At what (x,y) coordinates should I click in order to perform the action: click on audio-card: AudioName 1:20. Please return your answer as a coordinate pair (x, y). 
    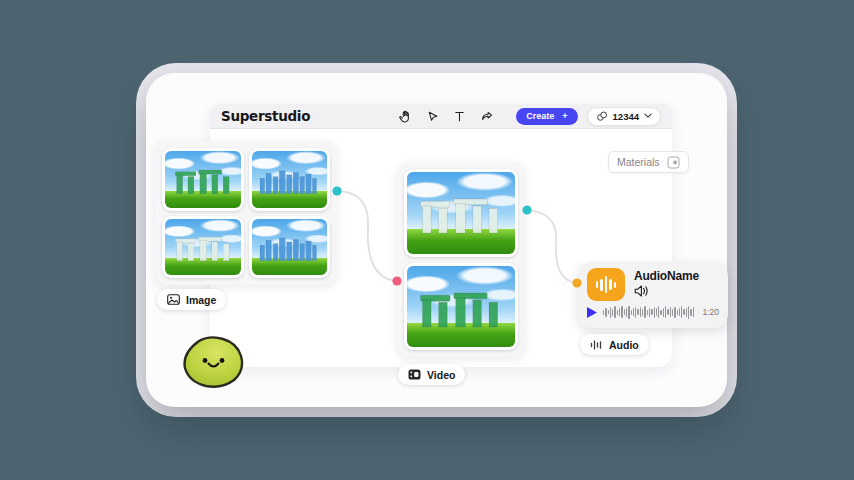
    Looking at the image, I should click on (653, 295).